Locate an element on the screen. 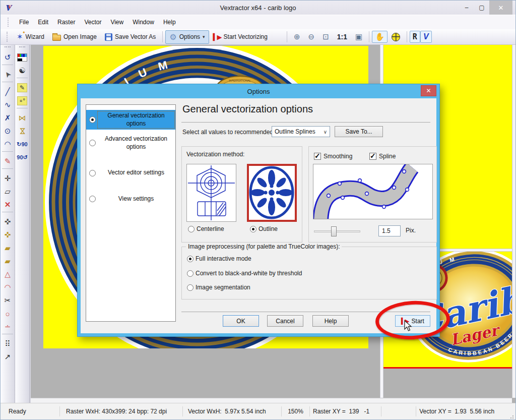  outline-preview is located at coordinates (272, 193).